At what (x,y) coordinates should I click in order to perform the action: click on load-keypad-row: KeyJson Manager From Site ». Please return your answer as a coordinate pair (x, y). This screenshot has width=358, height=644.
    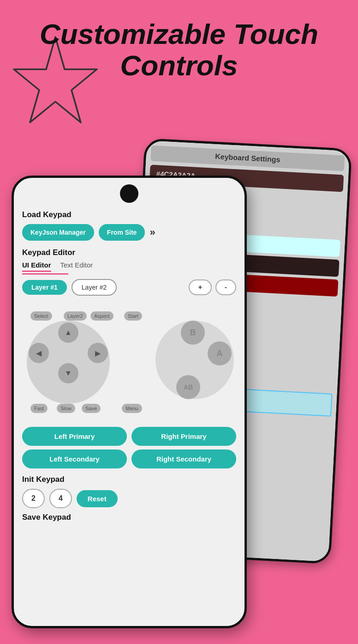
    Looking at the image, I should click on (129, 232).